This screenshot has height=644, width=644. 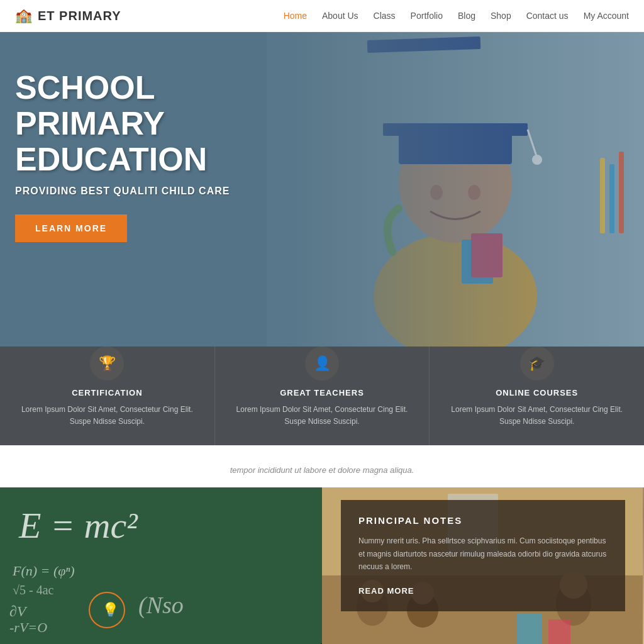 What do you see at coordinates (108, 396) in the screenshot?
I see `feature-certification: 🏆 CERTIFICATION Lorem Ipsum Dolor Sit Am…` at bounding box center [108, 396].